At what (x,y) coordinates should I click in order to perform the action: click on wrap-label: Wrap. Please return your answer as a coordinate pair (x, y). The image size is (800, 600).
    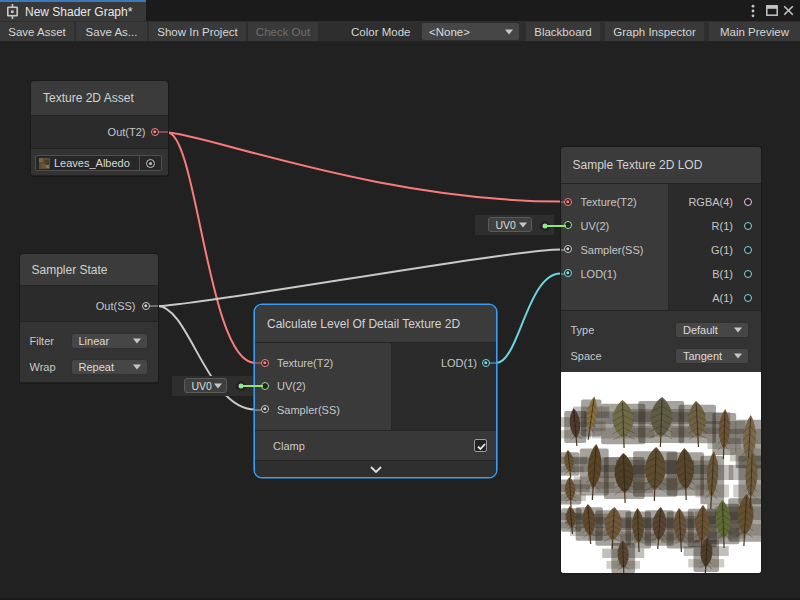
    Looking at the image, I should click on (43, 367).